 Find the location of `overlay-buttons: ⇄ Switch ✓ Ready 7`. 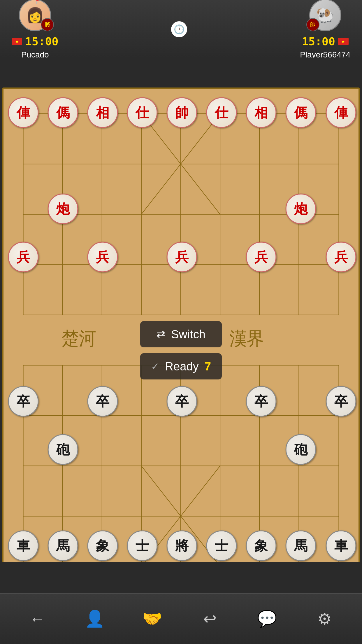

overlay-buttons: ⇄ Switch ✓ Ready 7 is located at coordinates (181, 350).